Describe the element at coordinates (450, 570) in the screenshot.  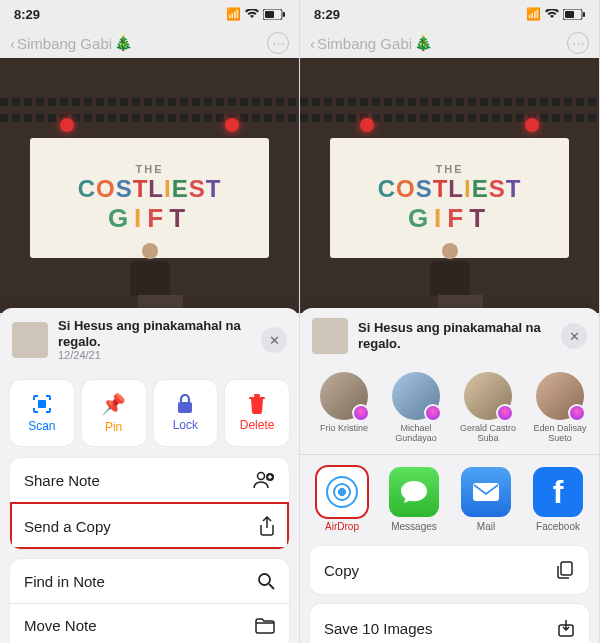
I see `copy-item: Copy` at that location.